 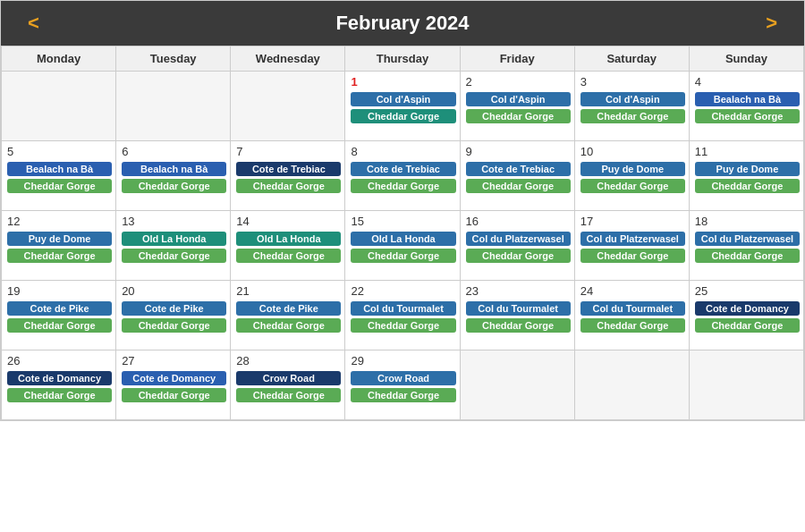 What do you see at coordinates (747, 106) in the screenshot?
I see `day-cell: 4Bealach na BàCheddar Gorge` at bounding box center [747, 106].